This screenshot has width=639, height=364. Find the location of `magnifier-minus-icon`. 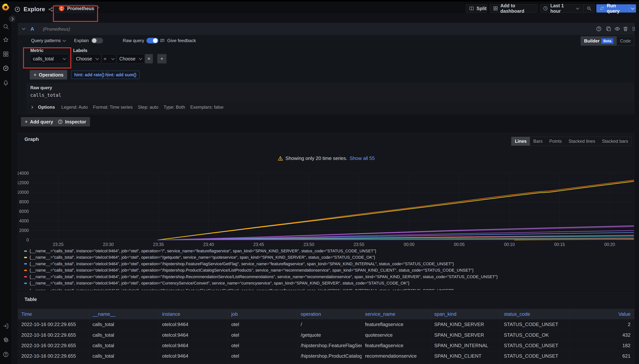

magnifier-minus-icon is located at coordinates (589, 8).